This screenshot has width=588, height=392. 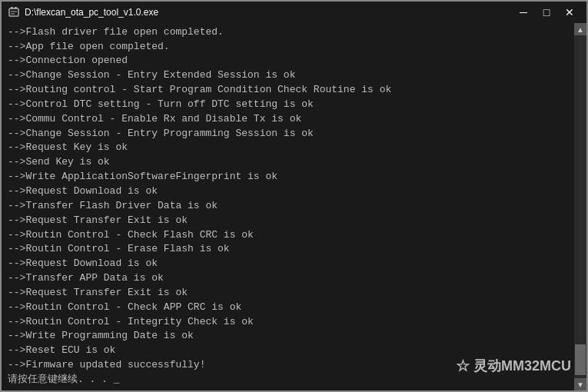 What do you see at coordinates (570, 12) in the screenshot?
I see `close-button: ✕` at bounding box center [570, 12].